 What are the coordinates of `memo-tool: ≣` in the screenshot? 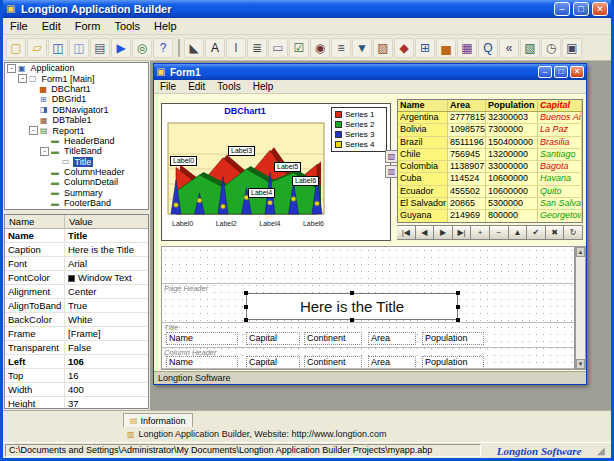 It's located at (257, 48).